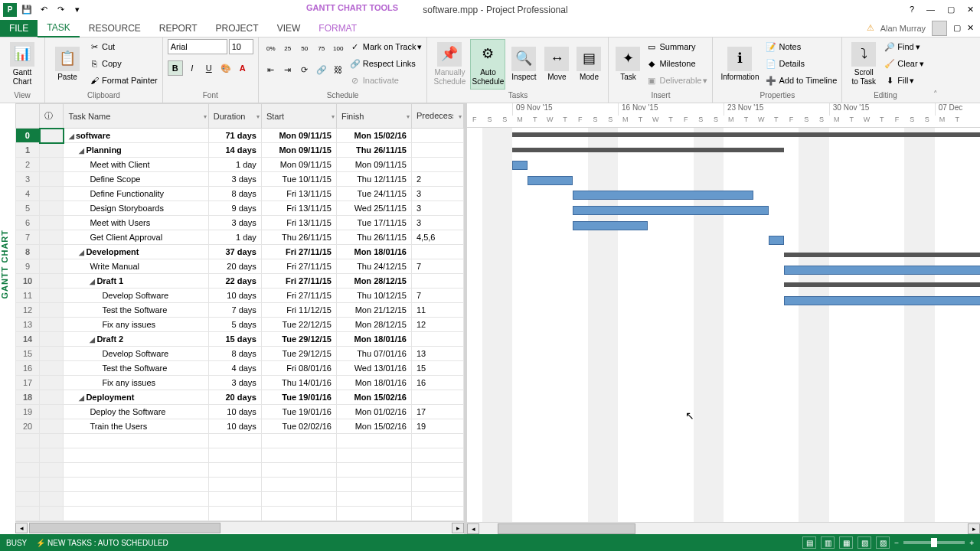 The width and height of the screenshot is (980, 551). I want to click on pct25-button: 25, so click(288, 48).